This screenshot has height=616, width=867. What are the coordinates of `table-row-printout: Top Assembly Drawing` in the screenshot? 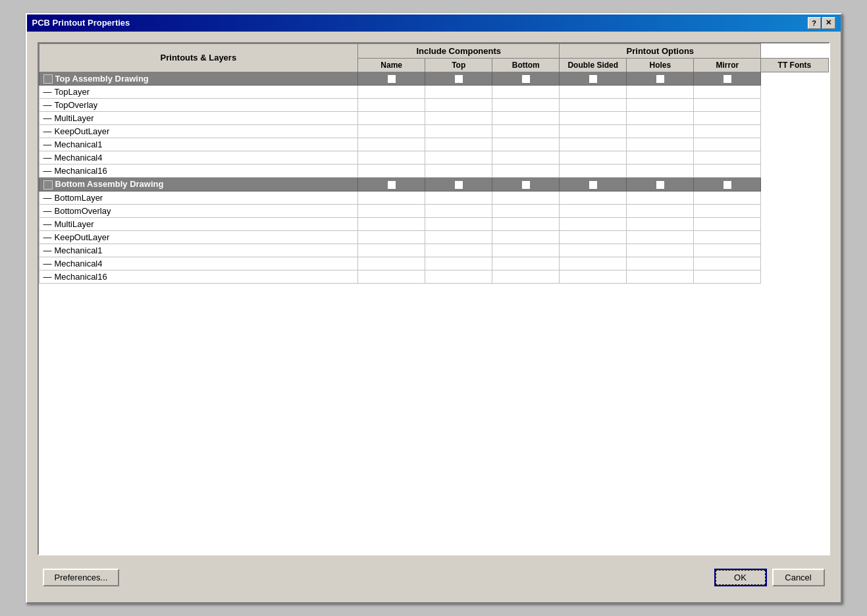 It's located at (433, 79).